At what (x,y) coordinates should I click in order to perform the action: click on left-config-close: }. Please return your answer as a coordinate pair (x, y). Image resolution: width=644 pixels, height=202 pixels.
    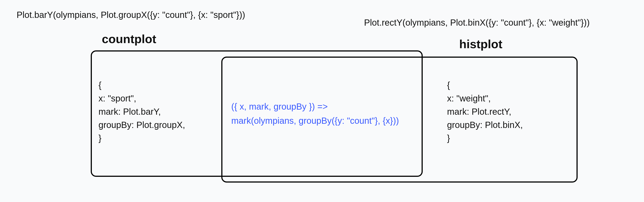
    Looking at the image, I should click on (142, 138).